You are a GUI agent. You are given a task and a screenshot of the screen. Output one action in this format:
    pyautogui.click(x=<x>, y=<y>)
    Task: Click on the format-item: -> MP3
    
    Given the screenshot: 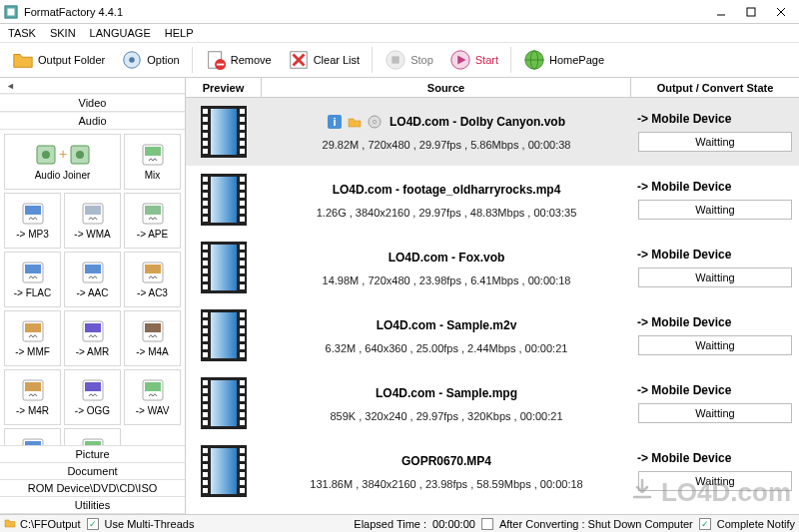 What is the action you would take?
    pyautogui.click(x=32, y=221)
    